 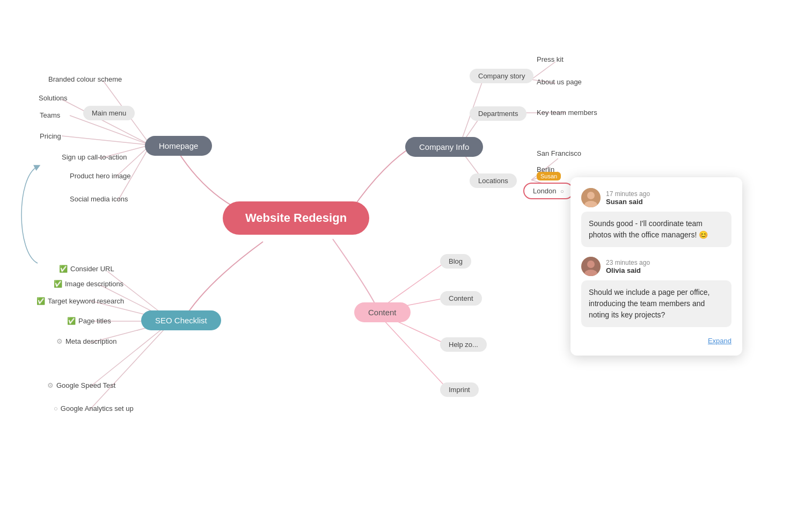 What do you see at coordinates (58, 284) in the screenshot?
I see `check-icon-1: ✅` at bounding box center [58, 284].